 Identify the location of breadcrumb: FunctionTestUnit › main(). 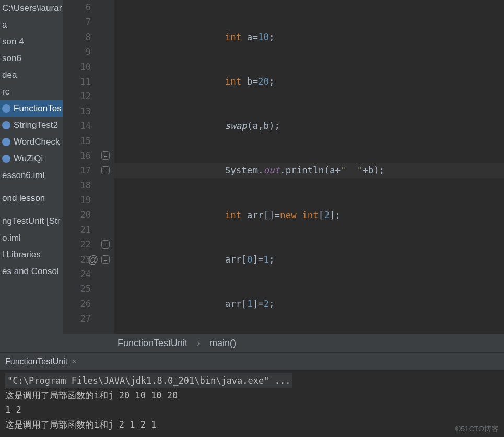
(252, 343).